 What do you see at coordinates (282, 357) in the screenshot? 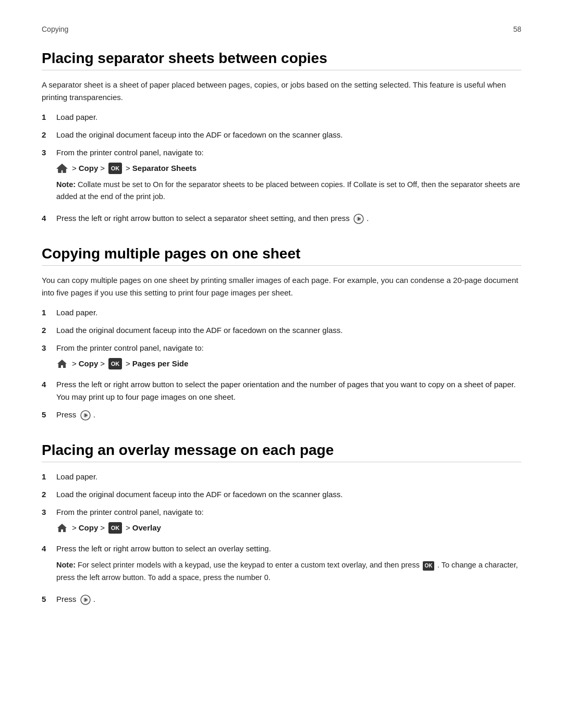
I see `step-3-multiple: 3 From the printer control panel, naviga…` at bounding box center [282, 357].